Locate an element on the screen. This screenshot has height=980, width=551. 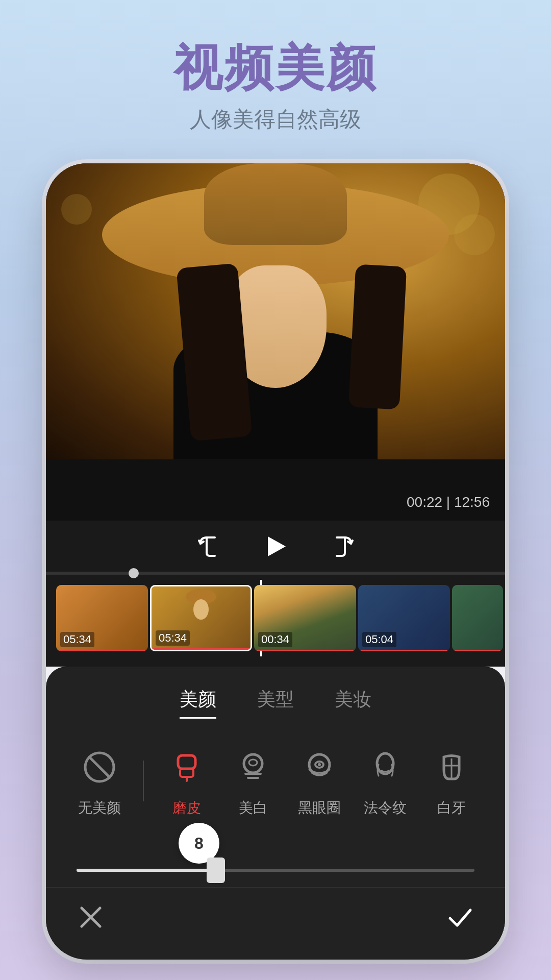
clip-1-time: 05:34 is located at coordinates (78, 640).